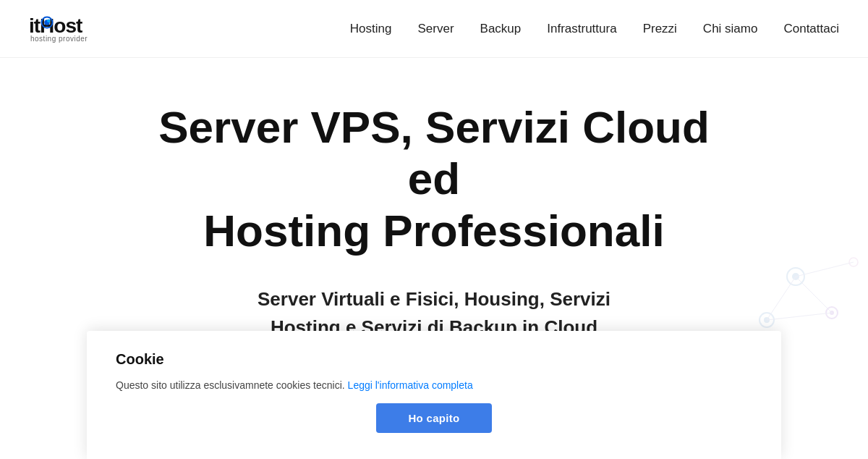 Image resolution: width=868 pixels, height=459 pixels. I want to click on cookie-title: Cookie, so click(140, 359).